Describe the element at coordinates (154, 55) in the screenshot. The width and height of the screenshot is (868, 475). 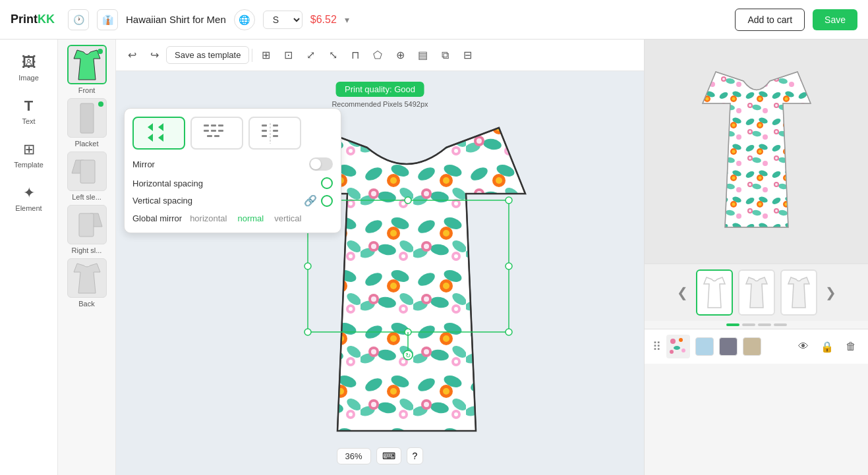
I see `redo-button: ↪` at that location.